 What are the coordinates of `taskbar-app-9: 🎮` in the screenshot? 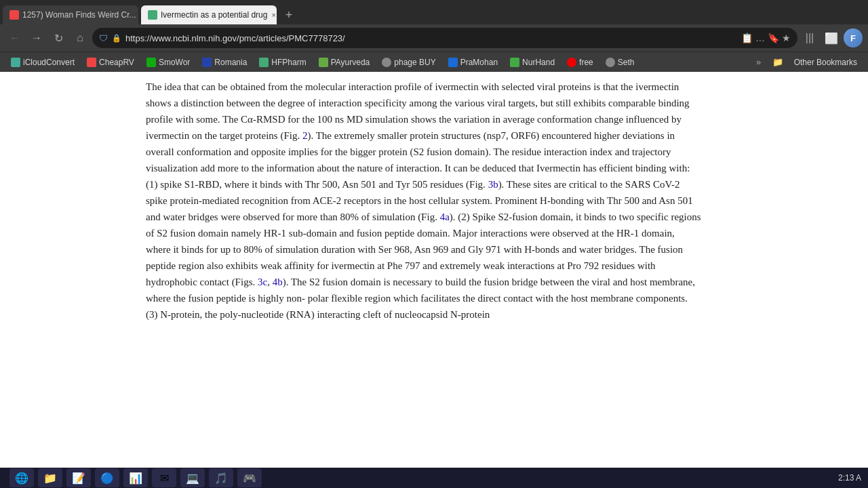 It's located at (250, 478).